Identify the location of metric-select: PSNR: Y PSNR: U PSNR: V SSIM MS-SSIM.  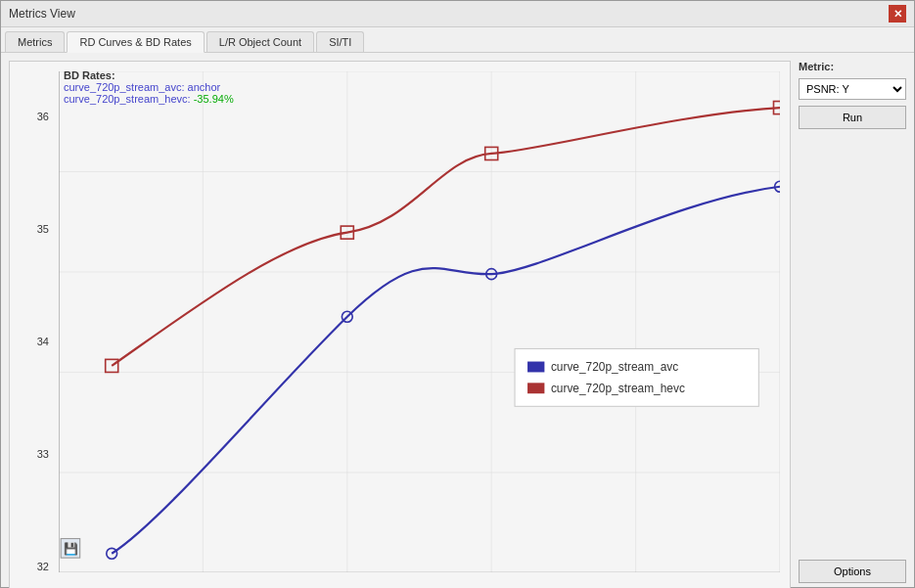
(852, 89).